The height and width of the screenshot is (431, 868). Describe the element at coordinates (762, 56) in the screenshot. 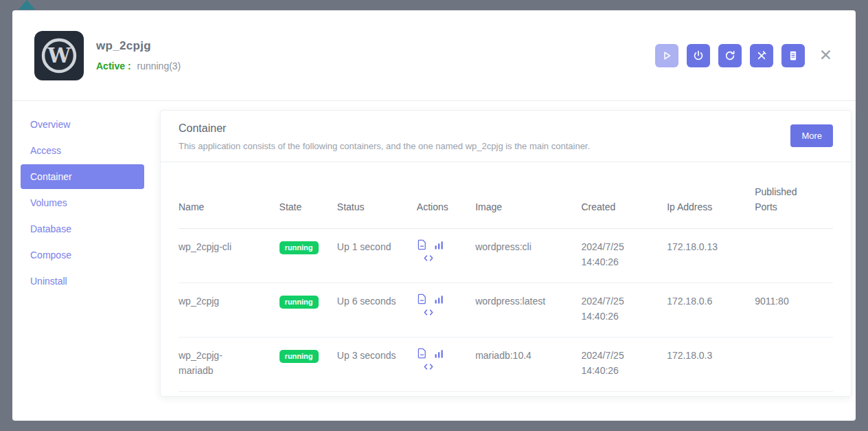

I see `operate-button` at that location.